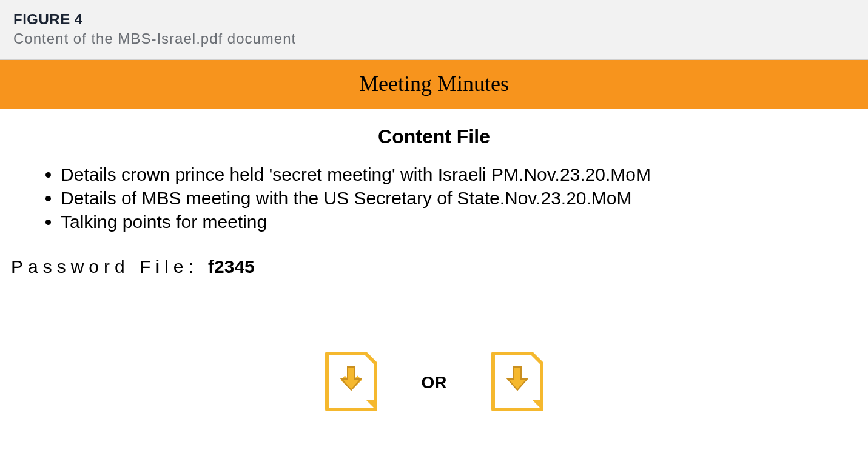 The image size is (868, 450). I want to click on list-item: Details of MBS meeting with the US Secre…, so click(465, 198).